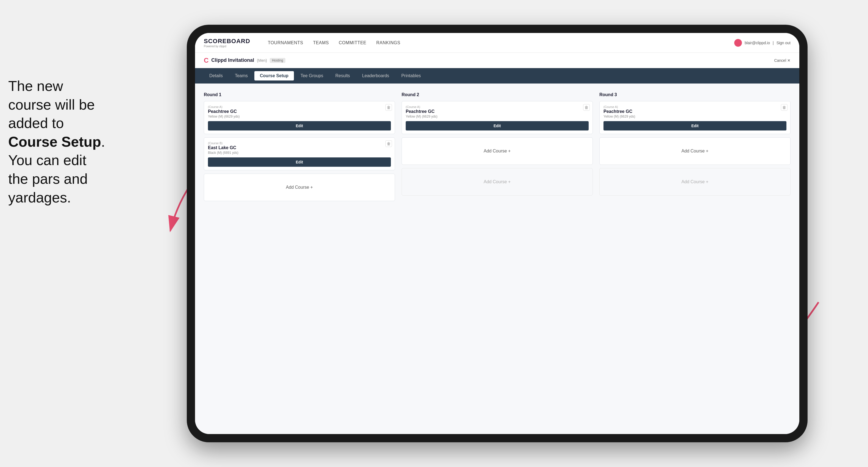 This screenshot has width=868, height=467. I want to click on round-1-course-b-delete-button: 🗑, so click(389, 144).